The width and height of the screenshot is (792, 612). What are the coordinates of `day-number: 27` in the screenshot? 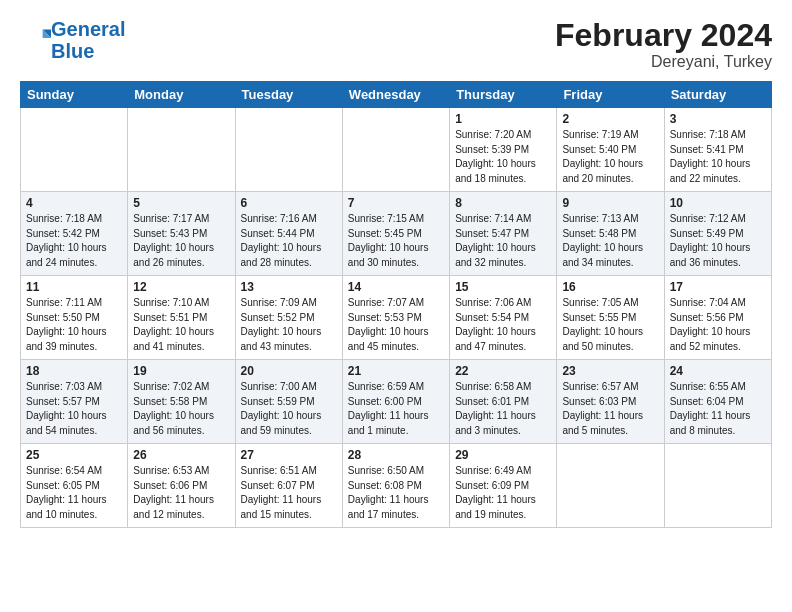 It's located at (289, 455).